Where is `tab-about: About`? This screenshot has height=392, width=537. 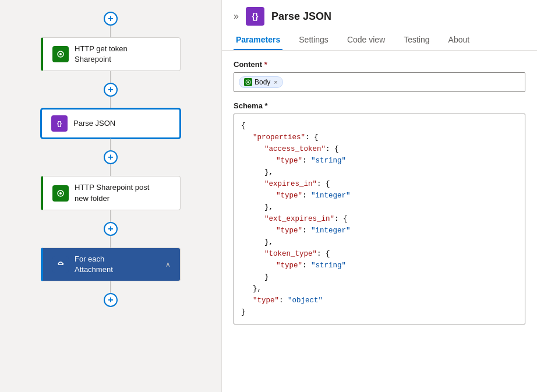
tab-about: About is located at coordinates (459, 40).